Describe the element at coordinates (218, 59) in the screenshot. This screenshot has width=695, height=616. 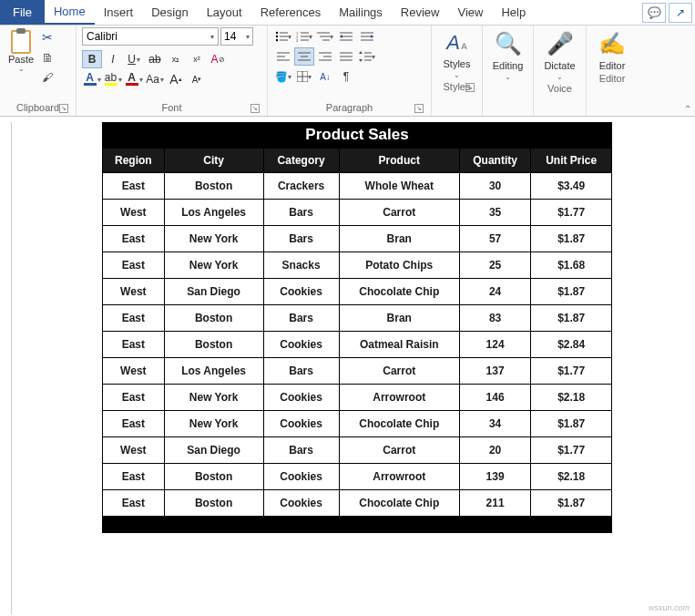
I see `clear-format-button: A⊘` at that location.